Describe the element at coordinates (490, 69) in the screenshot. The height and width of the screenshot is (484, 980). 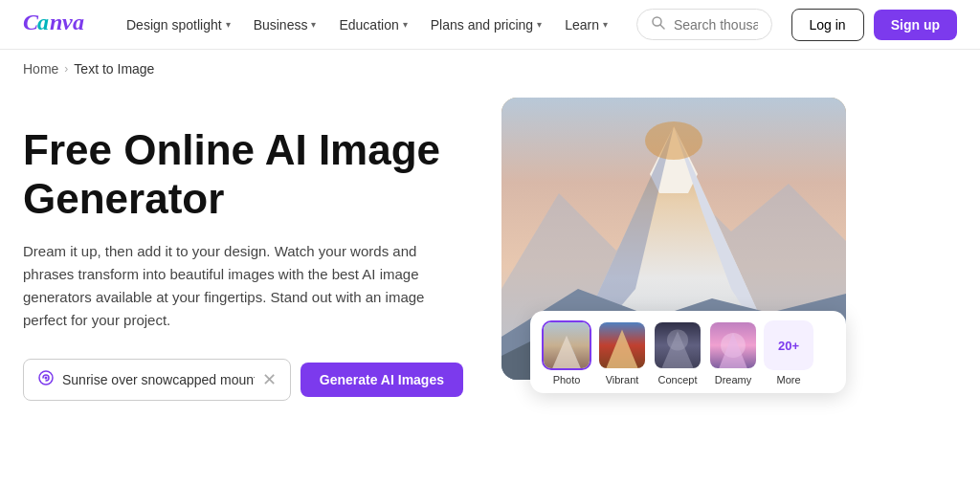
I see `breadcrumb: Home › Text to Image` at that location.